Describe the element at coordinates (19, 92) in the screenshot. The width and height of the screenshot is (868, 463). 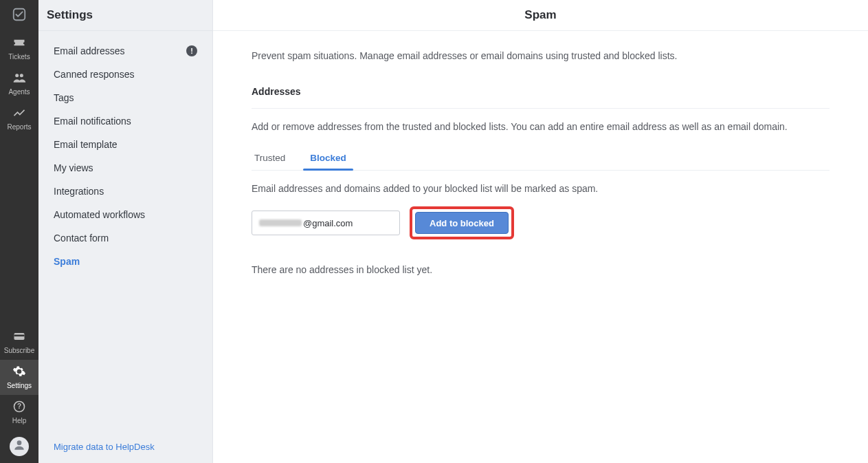
I see `rail-label: Agents` at that location.